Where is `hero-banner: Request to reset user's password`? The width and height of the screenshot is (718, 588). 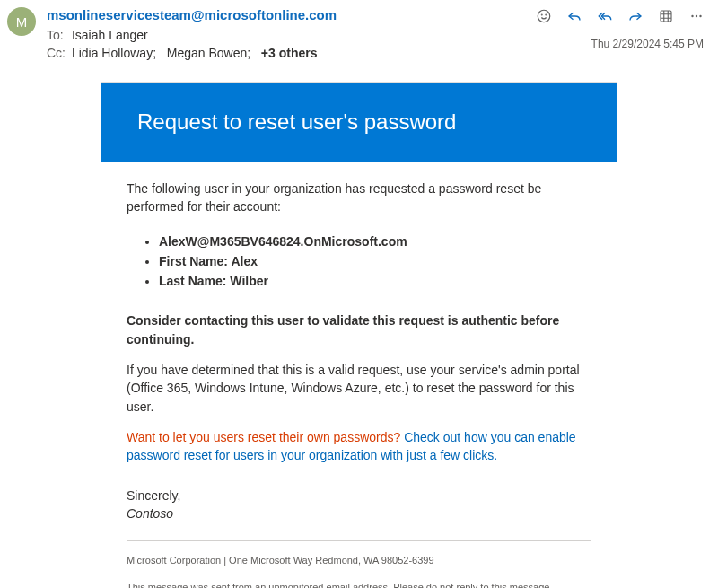
hero-banner: Request to reset user's password is located at coordinates (359, 122).